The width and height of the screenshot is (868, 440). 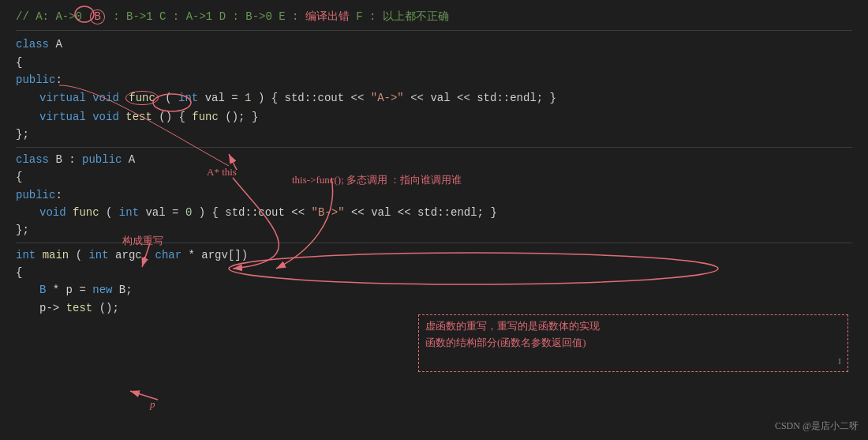 I want to click on kw-int-1: int, so click(x=188, y=98).